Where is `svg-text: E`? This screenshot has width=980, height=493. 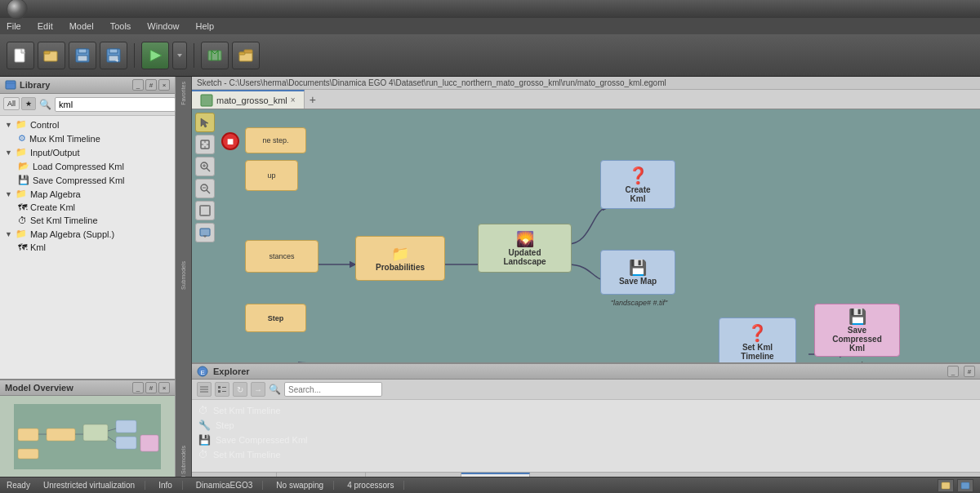
svg-text: E is located at coordinates (203, 372).